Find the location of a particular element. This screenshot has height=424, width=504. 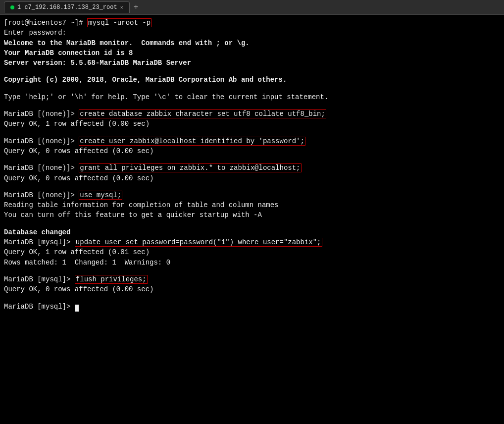

terminal-line: Enter password: is located at coordinates (252, 33).